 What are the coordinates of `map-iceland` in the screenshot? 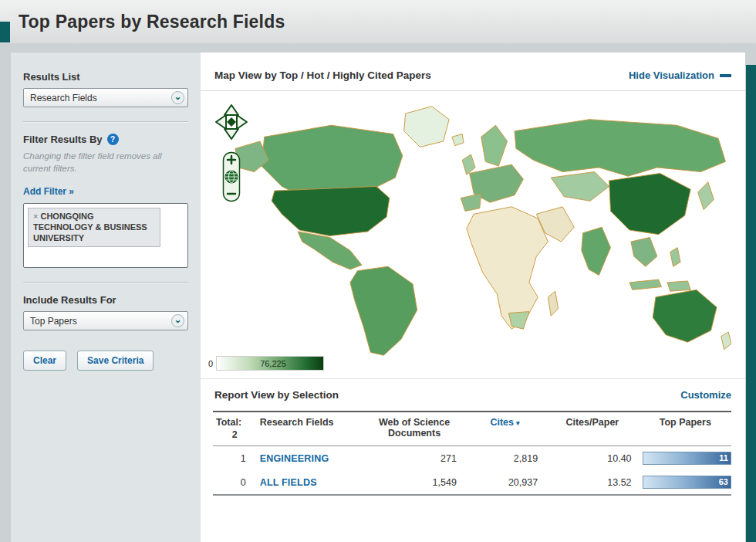 It's located at (458, 141).